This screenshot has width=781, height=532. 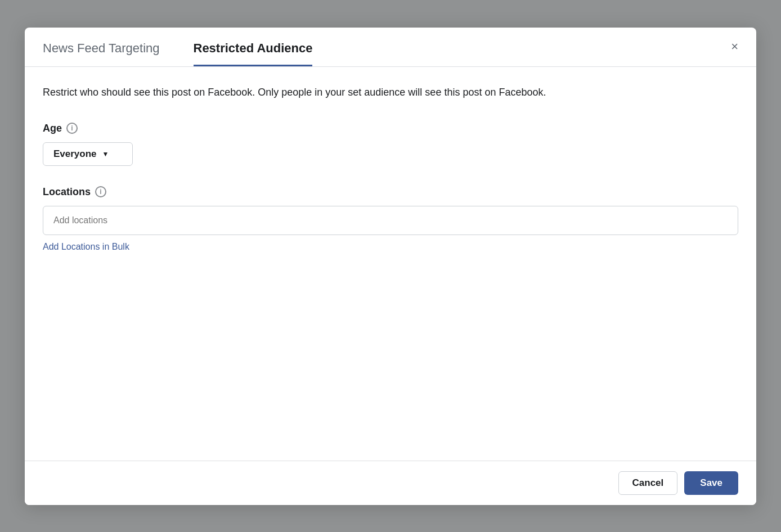 I want to click on locations-label: Locations, so click(x=66, y=192).